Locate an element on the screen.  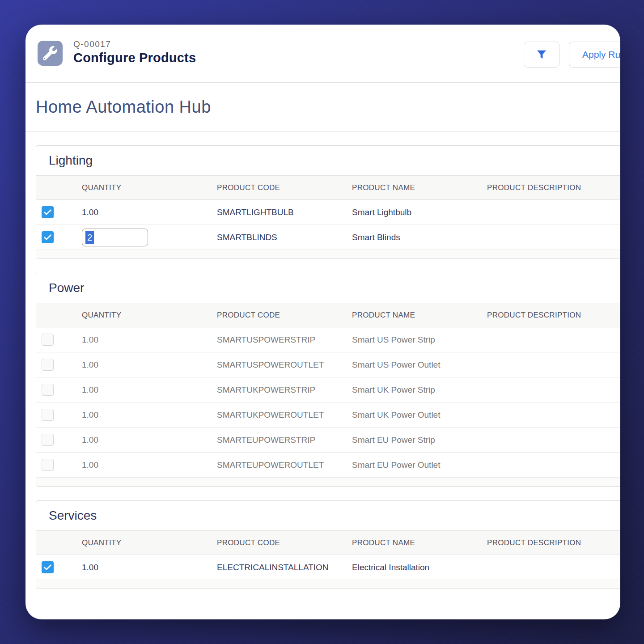
product-name-cell: Smart EU Power Outlet is located at coordinates (419, 465).